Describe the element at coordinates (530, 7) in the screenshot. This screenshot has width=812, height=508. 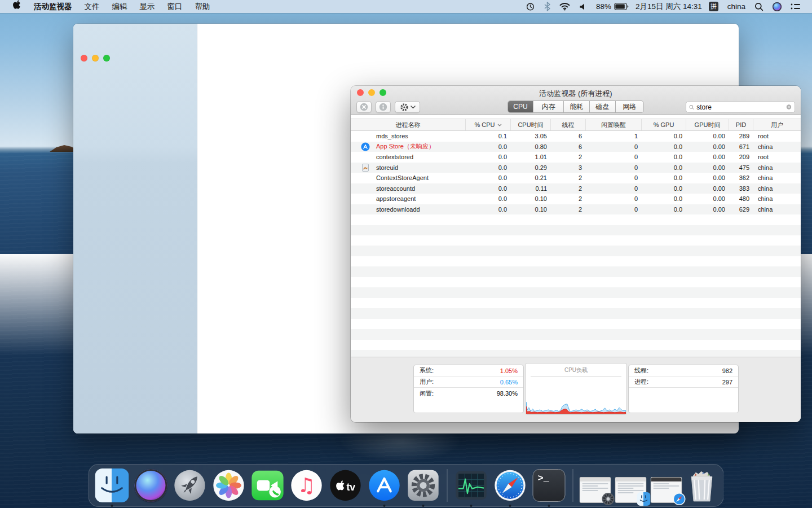
I see `time-machine-icon` at that location.